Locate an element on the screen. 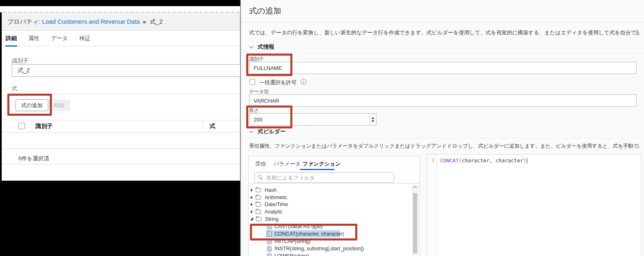 The height and width of the screenshot is (256, 644). table-empty-row-border is located at coordinates (121, 149).